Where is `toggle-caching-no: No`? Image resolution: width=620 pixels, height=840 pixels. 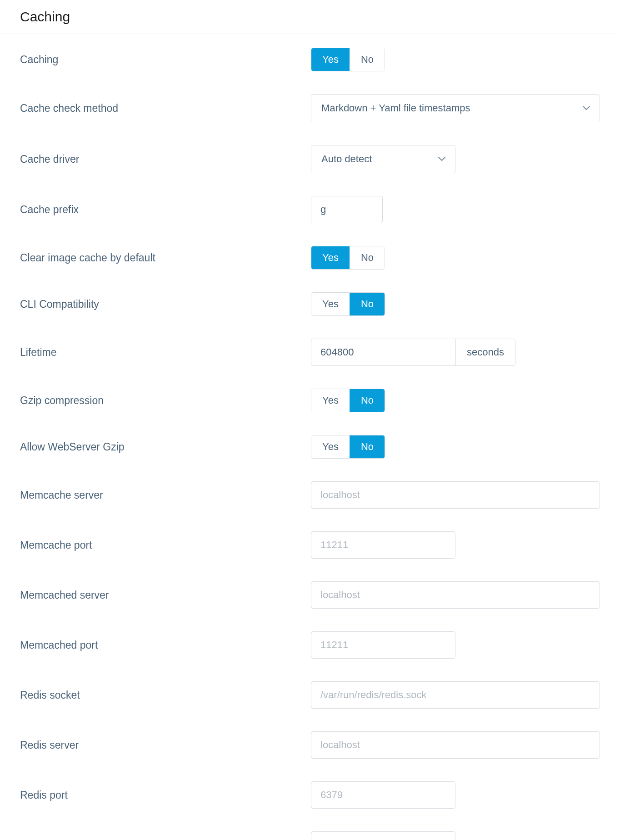 toggle-caching-no: No is located at coordinates (367, 60).